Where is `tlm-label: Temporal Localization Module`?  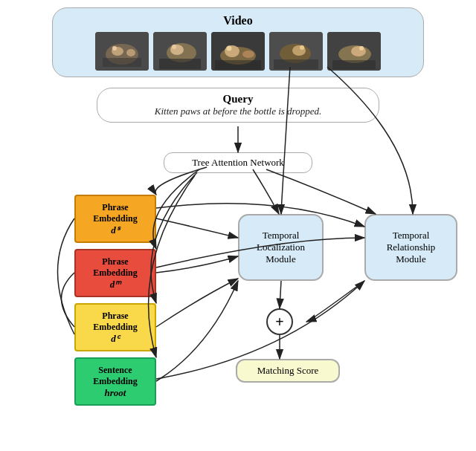
tlm-label: Temporal Localization Module is located at coordinates (281, 247).